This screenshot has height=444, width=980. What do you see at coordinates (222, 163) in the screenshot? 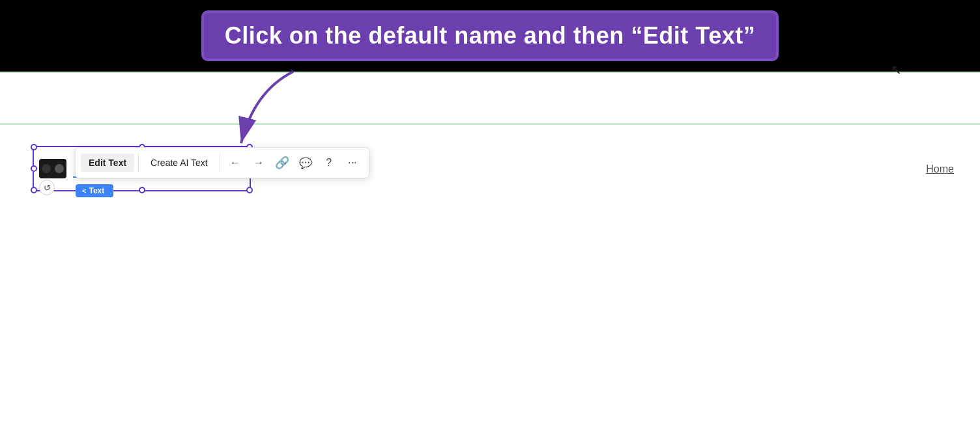
I see `context-toolbar: Edit Text Create AI Text ← → 🔗 💬 ? ···` at bounding box center [222, 163].